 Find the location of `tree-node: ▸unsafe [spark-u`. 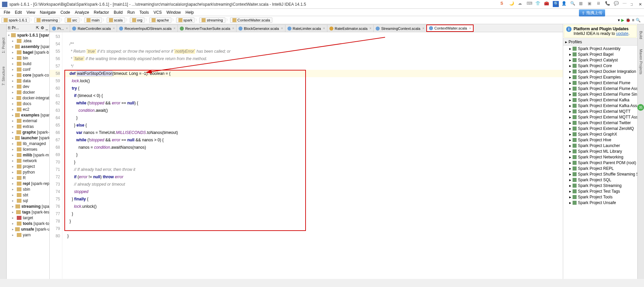

tree-node: ▸unsafe [spark-u is located at coordinates (28, 229).